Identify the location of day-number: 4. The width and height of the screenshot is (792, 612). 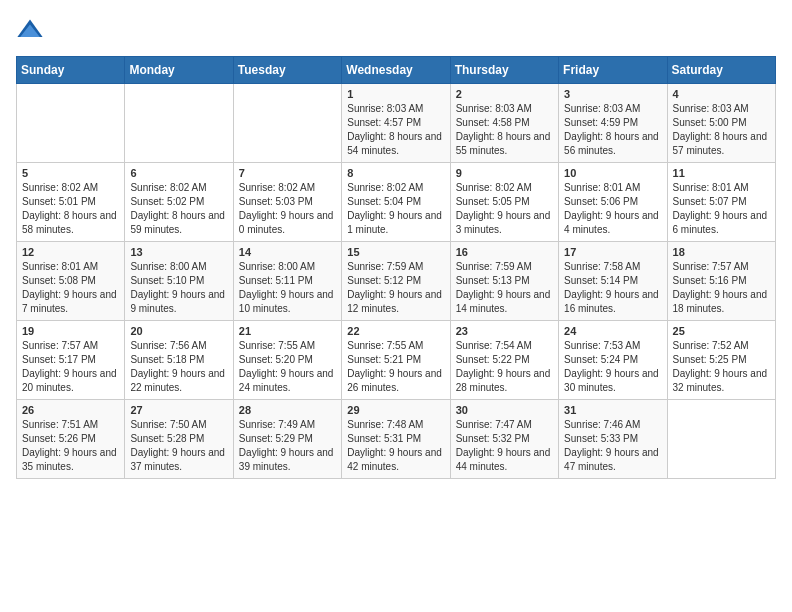
(722, 94).